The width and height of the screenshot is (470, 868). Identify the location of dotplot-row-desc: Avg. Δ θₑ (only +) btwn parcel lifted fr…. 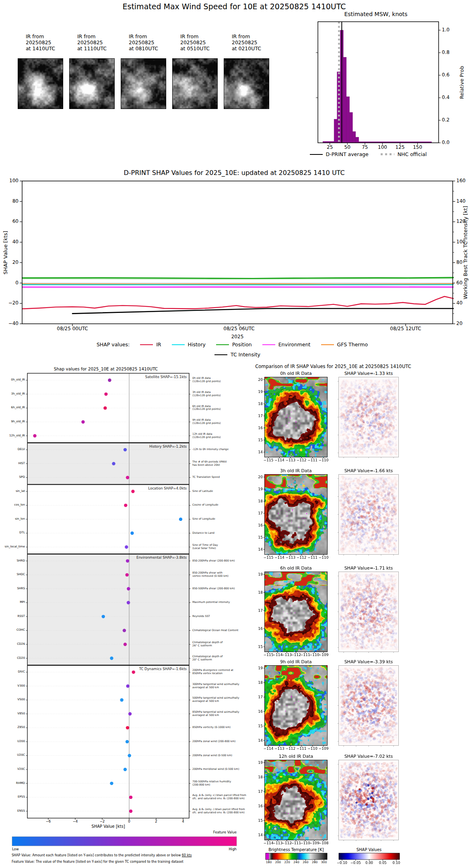
(219, 797).